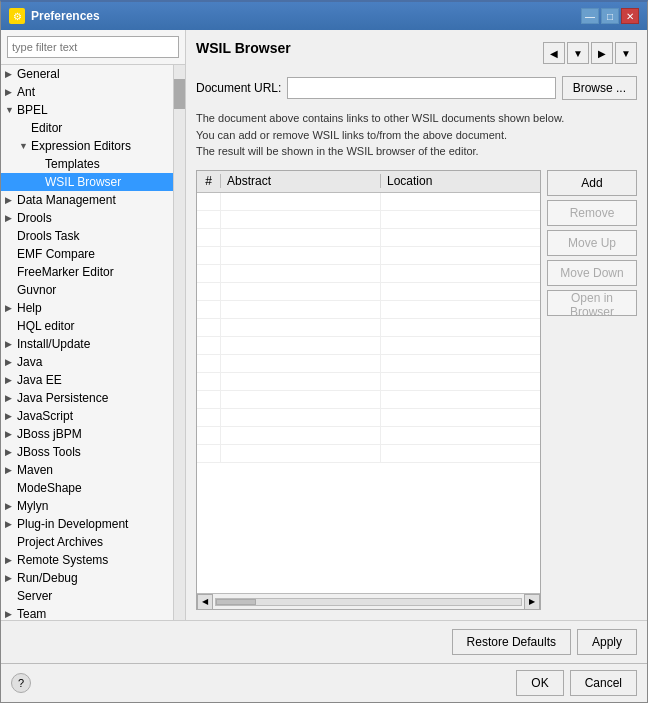  Describe the element at coordinates (610, 16) in the screenshot. I see `window-controls: — □ ✕` at that location.